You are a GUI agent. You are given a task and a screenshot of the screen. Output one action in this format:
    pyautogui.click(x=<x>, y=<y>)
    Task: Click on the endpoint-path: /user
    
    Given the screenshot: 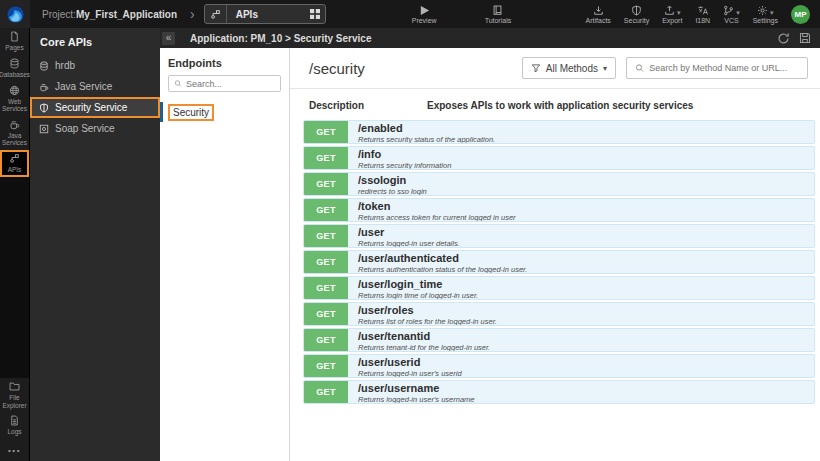 What is the action you would take?
    pyautogui.click(x=409, y=232)
    